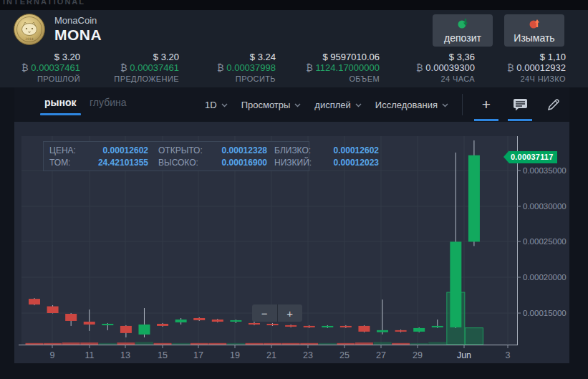  Describe the element at coordinates (463, 24) in the screenshot. I see `deposit-coin-down-icon` at that location.